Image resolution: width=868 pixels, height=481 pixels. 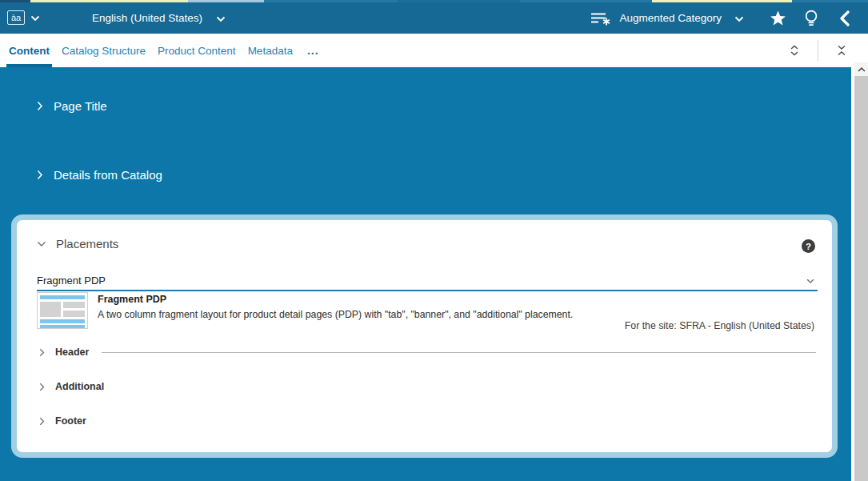 I want to click on help-icon: ?, so click(x=808, y=247).